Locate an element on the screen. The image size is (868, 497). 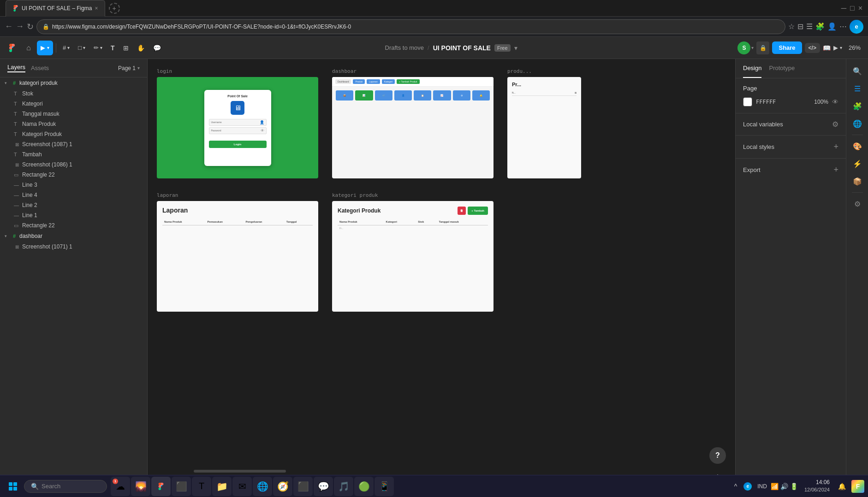
figma-taskbar-btn is located at coordinates (161, 486).